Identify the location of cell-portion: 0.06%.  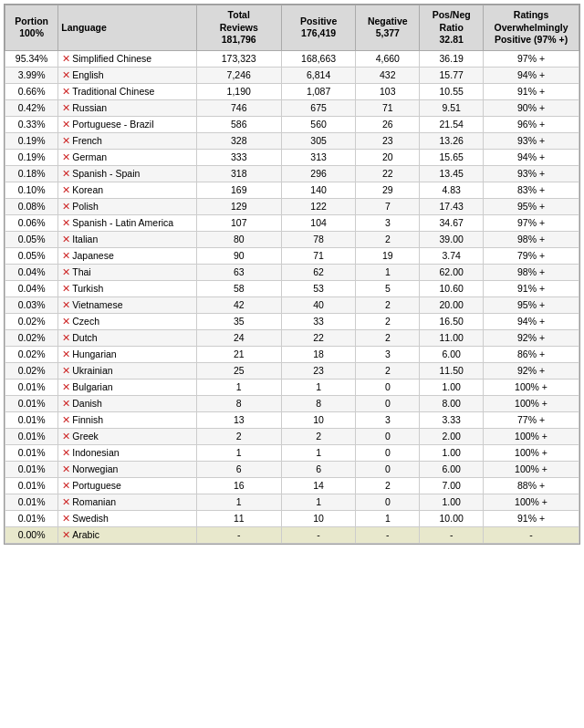
(32, 223).